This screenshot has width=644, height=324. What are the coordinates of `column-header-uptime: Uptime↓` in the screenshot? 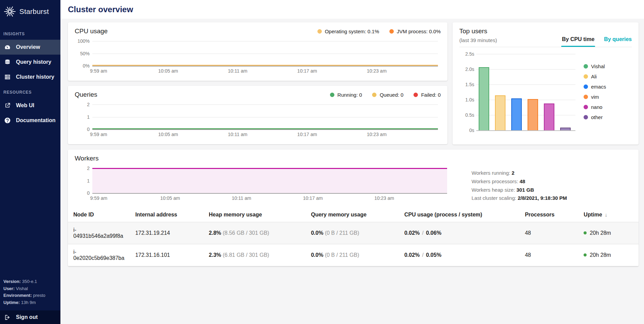 It's located at (608, 215).